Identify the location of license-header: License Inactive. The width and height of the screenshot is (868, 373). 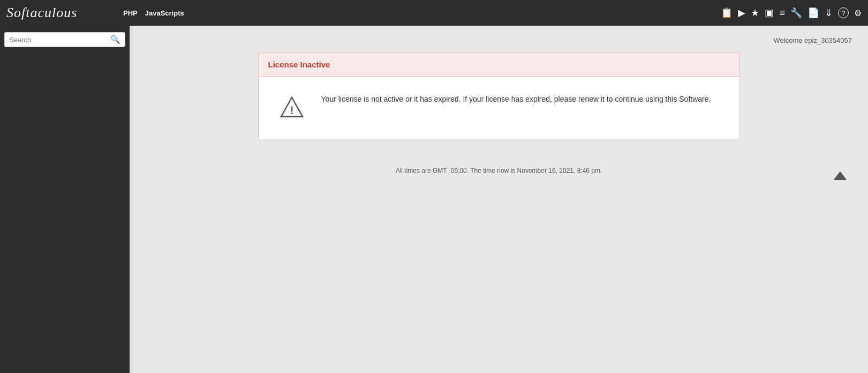
(499, 65).